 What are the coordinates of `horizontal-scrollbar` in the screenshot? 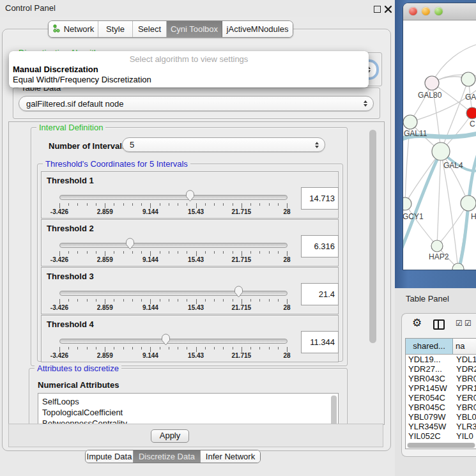 It's located at (441, 445).